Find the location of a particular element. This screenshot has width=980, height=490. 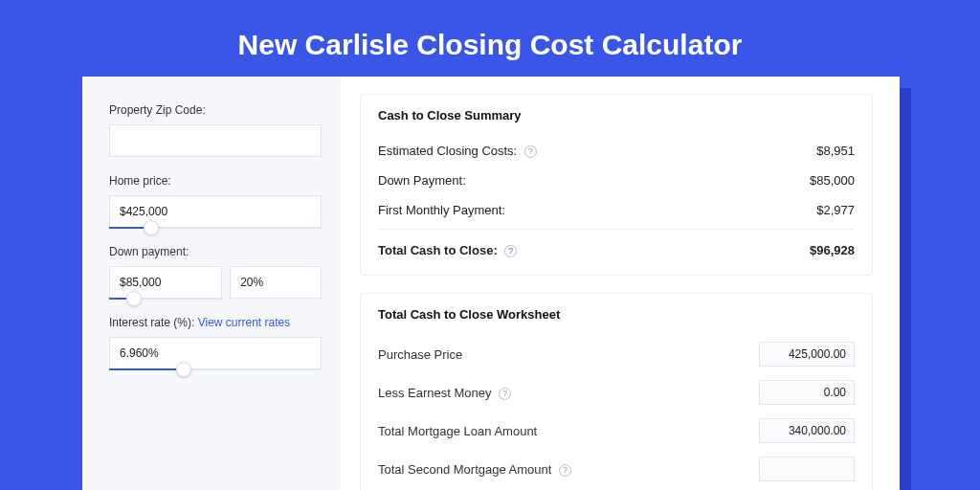

summary-row: First Monthly Payment: $2,977 is located at coordinates (616, 211).